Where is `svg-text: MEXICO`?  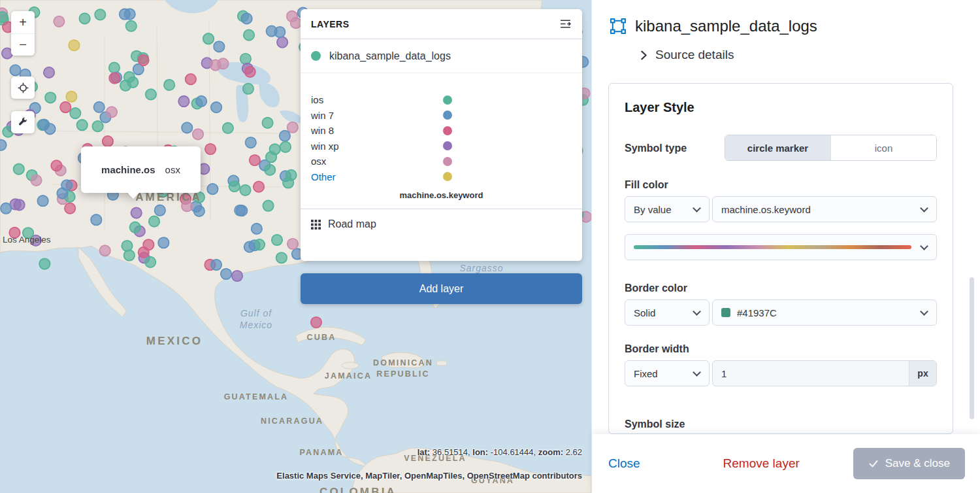 svg-text: MEXICO is located at coordinates (174, 341).